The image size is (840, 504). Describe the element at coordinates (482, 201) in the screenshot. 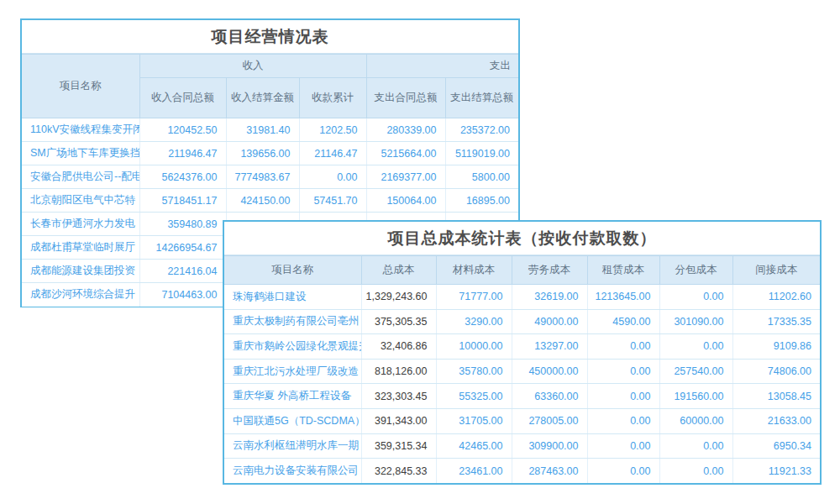

I see `value-cell: 16895.00` at that location.